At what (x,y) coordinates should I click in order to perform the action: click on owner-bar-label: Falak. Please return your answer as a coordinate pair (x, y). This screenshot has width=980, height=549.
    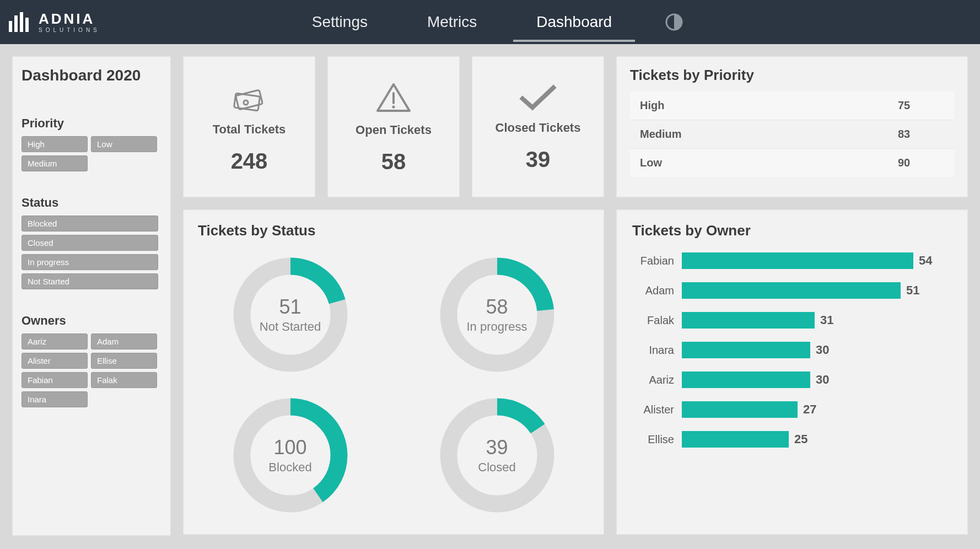
    Looking at the image, I should click on (657, 321).